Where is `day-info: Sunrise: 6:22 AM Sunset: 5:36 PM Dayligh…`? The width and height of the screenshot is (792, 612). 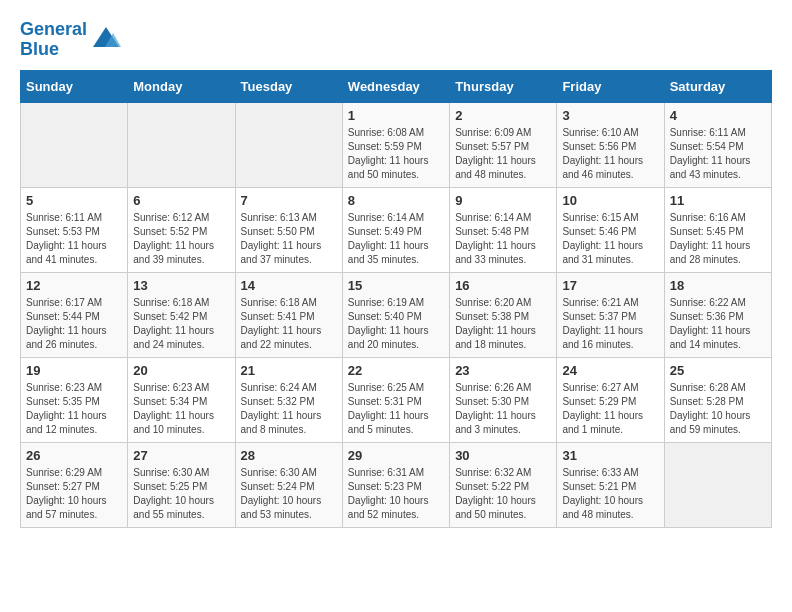
day-info: Sunrise: 6:22 AM Sunset: 5:36 PM Dayligh… is located at coordinates (718, 324).